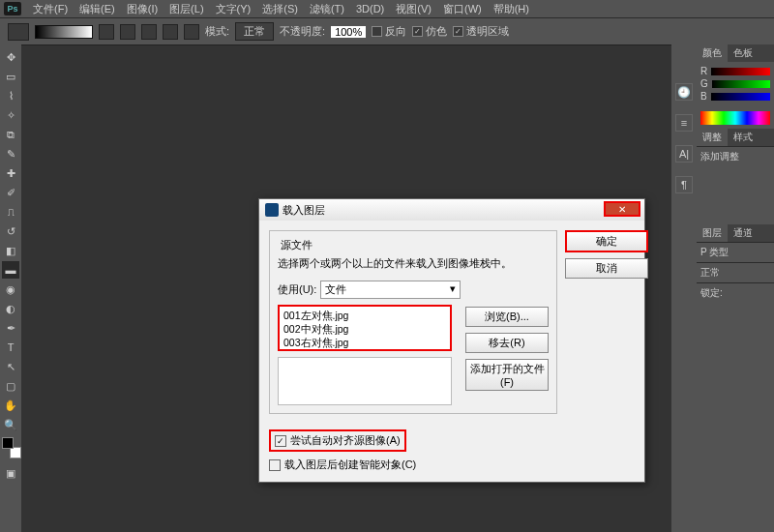 The width and height of the screenshot is (774, 532). What do you see at coordinates (735, 273) in the screenshot?
I see `blend-mode-select: 正常` at bounding box center [735, 273].